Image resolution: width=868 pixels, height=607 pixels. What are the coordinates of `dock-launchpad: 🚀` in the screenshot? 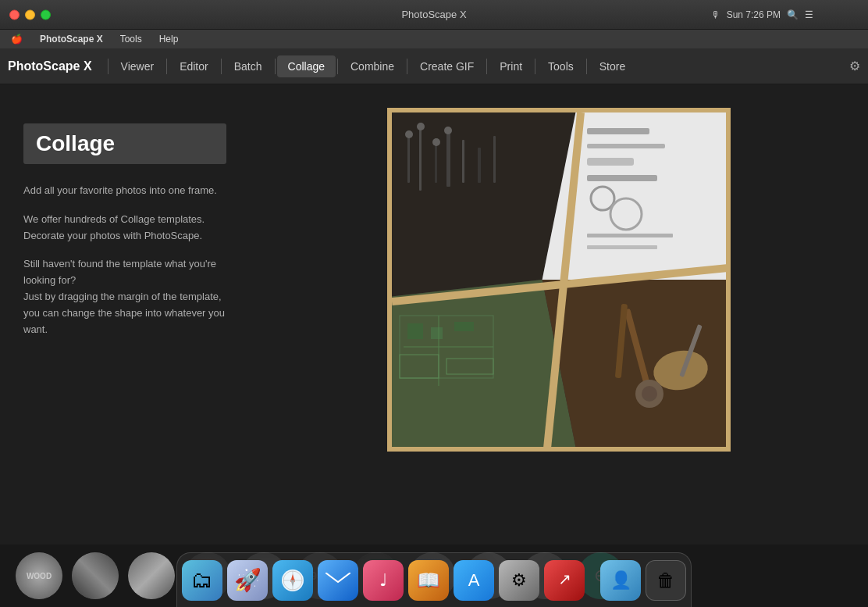 It's located at (247, 580).